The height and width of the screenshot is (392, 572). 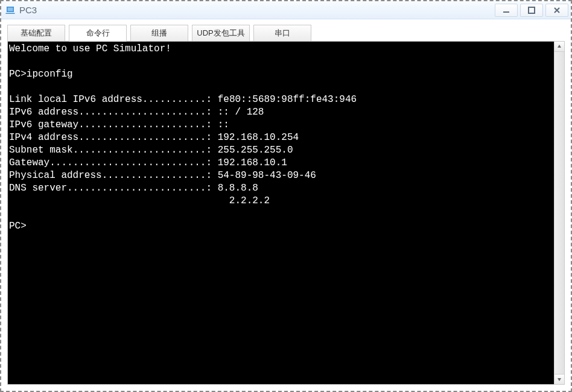 I want to click on window-title: PC3, so click(x=256, y=10).